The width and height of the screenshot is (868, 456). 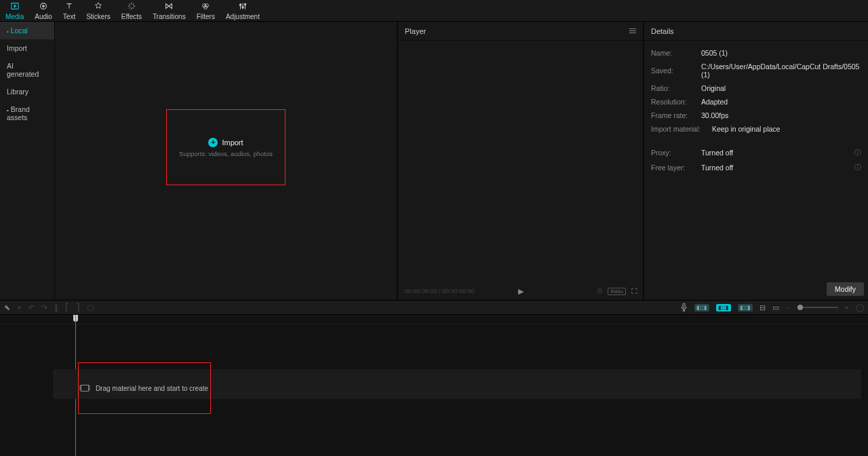 What do you see at coordinates (206, 11) in the screenshot?
I see `toolbar-filters: Filters` at bounding box center [206, 11].